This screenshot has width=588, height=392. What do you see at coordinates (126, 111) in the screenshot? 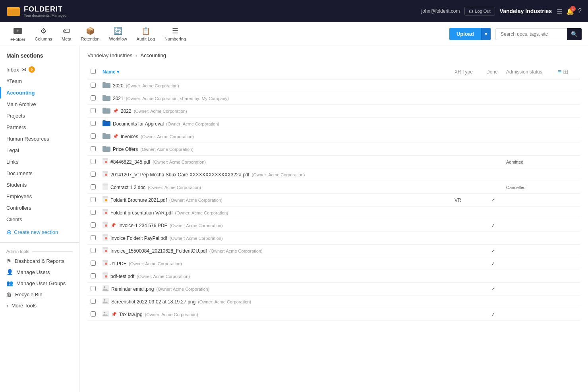
I see `file-name: 2022` at bounding box center [126, 111].